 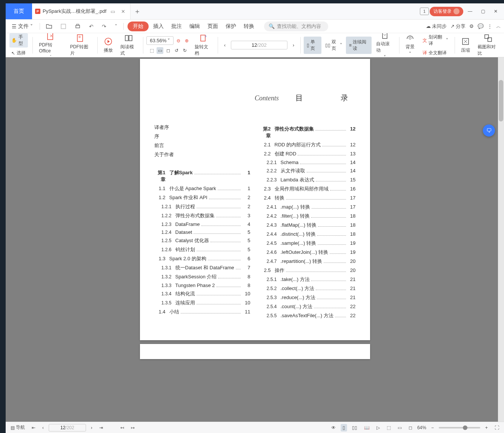 What do you see at coordinates (501, 240) in the screenshot?
I see `vertical-scrollbar` at bounding box center [501, 240].